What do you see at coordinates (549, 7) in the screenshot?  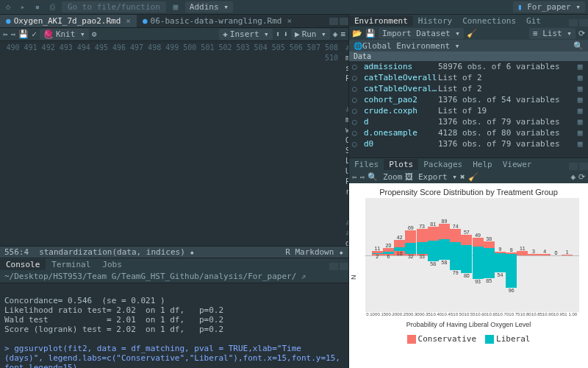 I see `project-menu: ▮ For_paper ▾` at bounding box center [549, 7].